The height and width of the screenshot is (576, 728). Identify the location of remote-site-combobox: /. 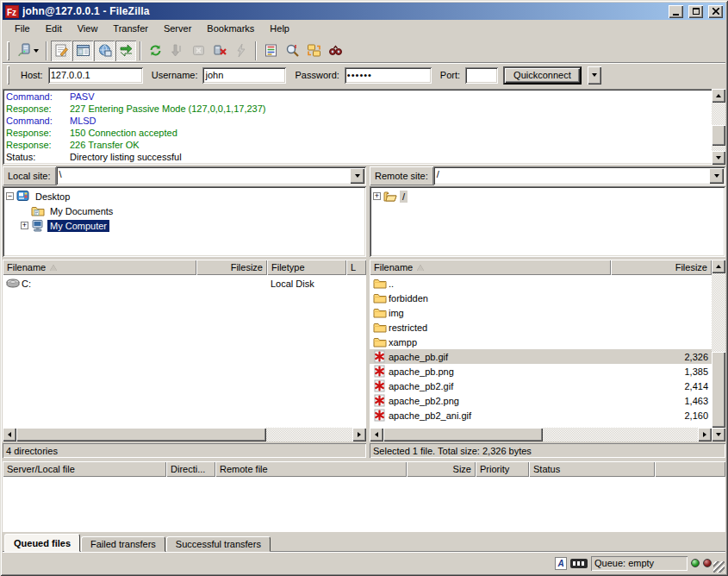
(579, 176).